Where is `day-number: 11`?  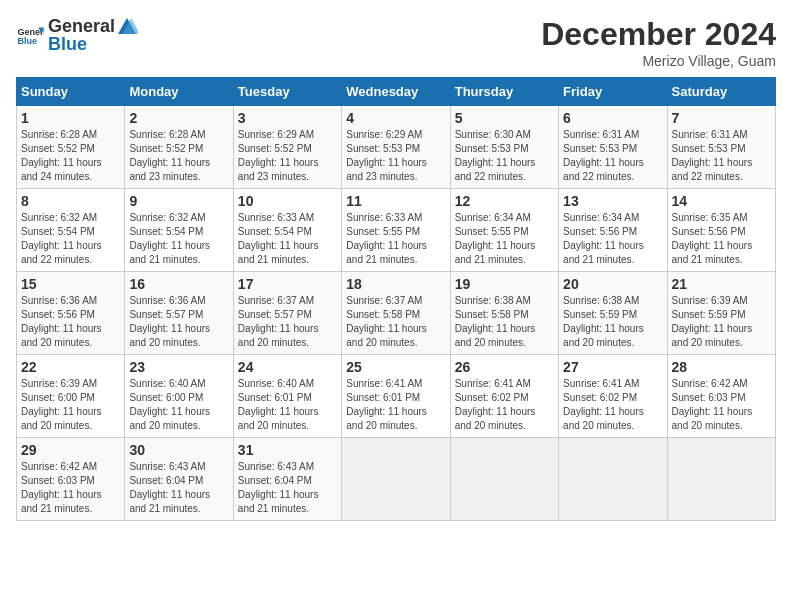
day-number: 11 is located at coordinates (396, 201).